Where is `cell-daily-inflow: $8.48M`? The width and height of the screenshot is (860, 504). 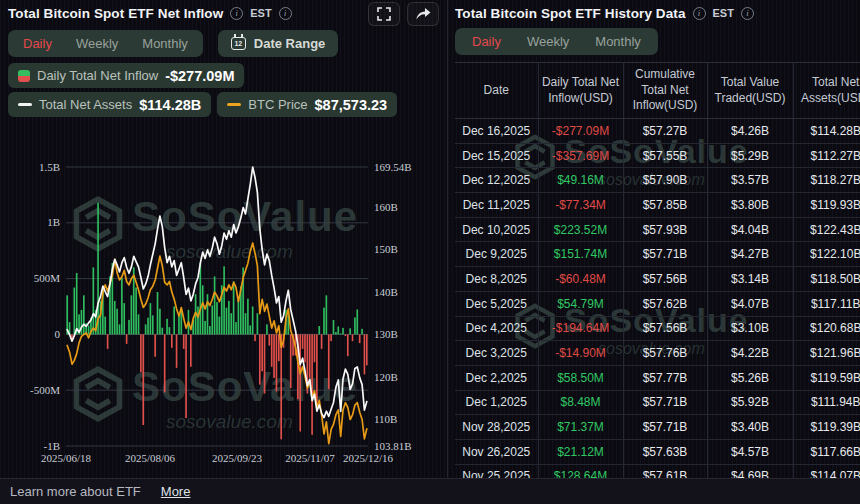
cell-daily-inflow: $8.48M is located at coordinates (580, 402).